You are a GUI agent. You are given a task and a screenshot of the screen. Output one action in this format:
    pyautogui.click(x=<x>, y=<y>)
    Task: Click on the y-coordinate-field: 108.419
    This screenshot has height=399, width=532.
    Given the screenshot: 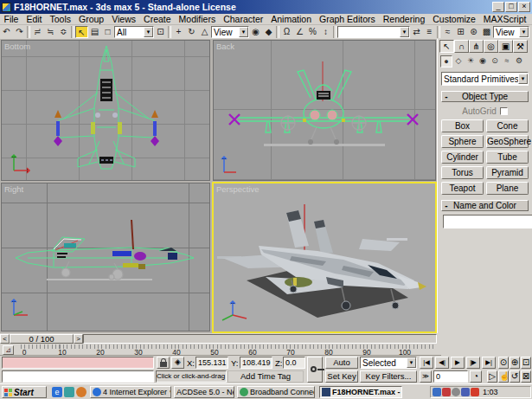 What is the action you would take?
    pyautogui.click(x=256, y=363)
    